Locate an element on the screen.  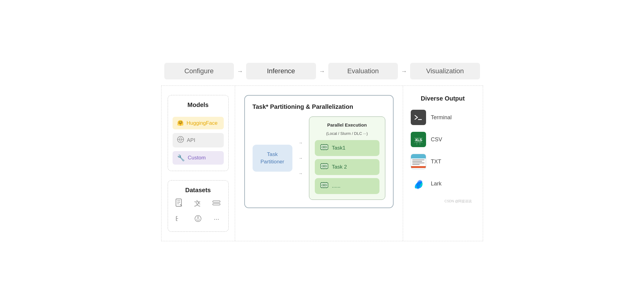
output-lark: Lark is located at coordinates (443, 184).